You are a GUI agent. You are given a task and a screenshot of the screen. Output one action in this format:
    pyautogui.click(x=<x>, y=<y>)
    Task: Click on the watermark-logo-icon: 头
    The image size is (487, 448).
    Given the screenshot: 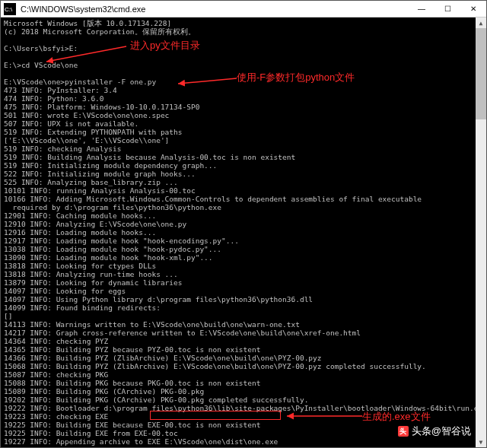 What is the action you would take?
    pyautogui.click(x=403, y=431)
    